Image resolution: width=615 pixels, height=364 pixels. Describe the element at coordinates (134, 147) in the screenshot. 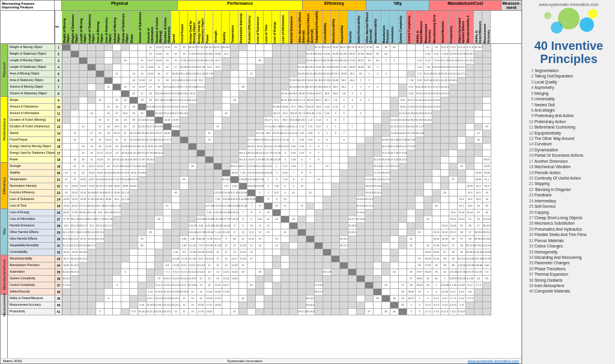

I see `cell-15-8: 24,22,39` at that location.